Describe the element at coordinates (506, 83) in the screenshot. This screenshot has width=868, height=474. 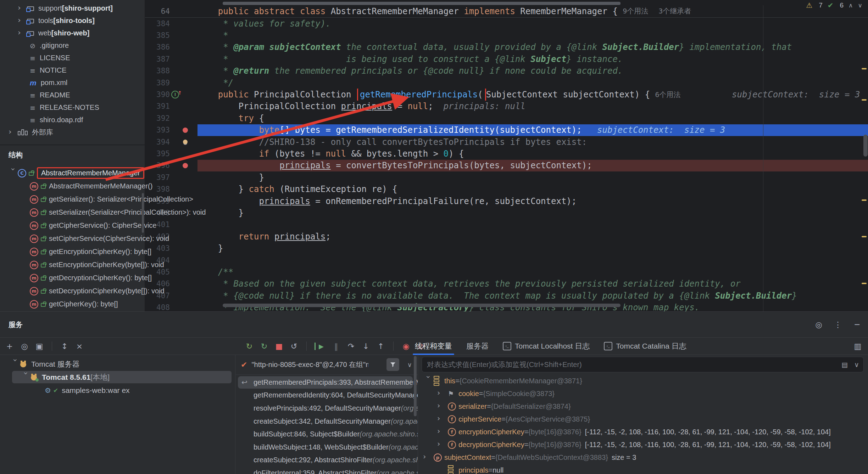
I see `code-line: 389 */` at that location.